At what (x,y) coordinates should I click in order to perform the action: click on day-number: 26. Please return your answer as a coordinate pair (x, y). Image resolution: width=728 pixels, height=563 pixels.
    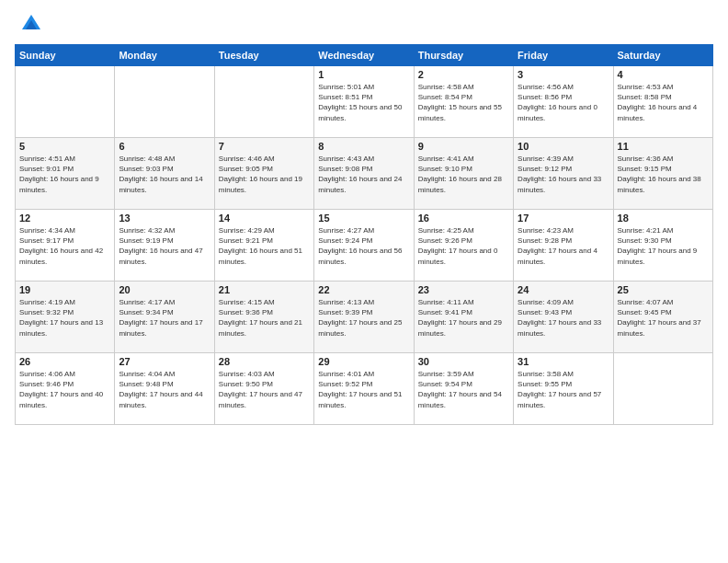
    Looking at the image, I should click on (64, 362).